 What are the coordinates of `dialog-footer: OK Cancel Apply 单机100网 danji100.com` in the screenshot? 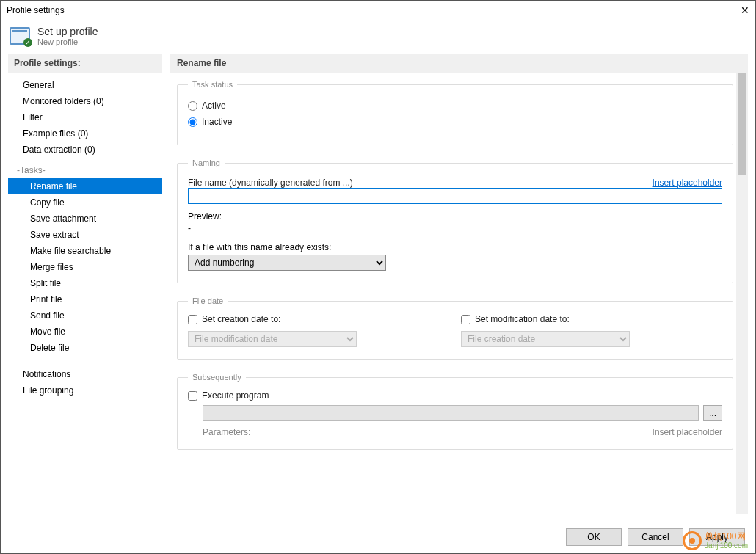 It's located at (378, 537).